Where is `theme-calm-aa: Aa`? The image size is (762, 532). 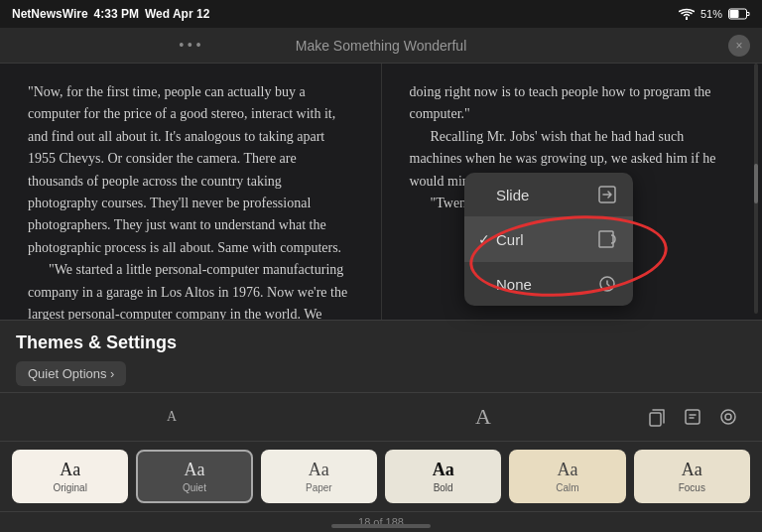 theme-calm-aa: Aa is located at coordinates (568, 470).